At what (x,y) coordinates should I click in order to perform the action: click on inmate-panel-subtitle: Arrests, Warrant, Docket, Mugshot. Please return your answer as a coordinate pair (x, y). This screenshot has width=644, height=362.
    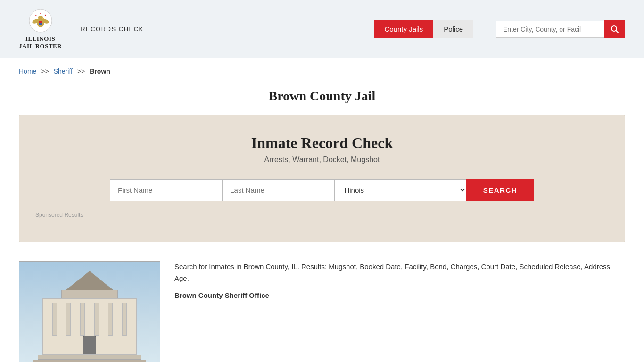
    Looking at the image, I should click on (322, 160).